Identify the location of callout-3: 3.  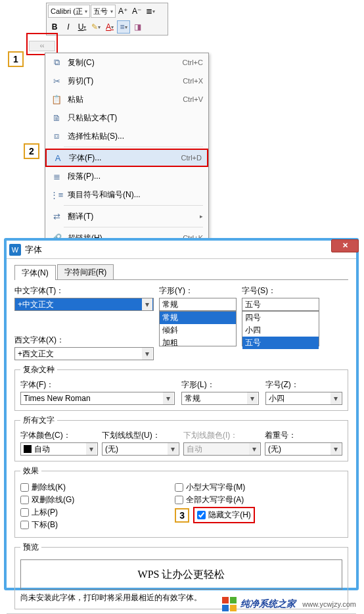
(182, 515).